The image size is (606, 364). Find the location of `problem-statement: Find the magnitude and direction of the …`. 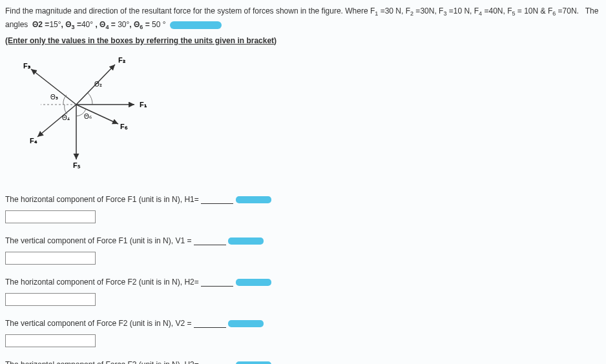

problem-statement: Find the magnitude and direction of the … is located at coordinates (303, 19).